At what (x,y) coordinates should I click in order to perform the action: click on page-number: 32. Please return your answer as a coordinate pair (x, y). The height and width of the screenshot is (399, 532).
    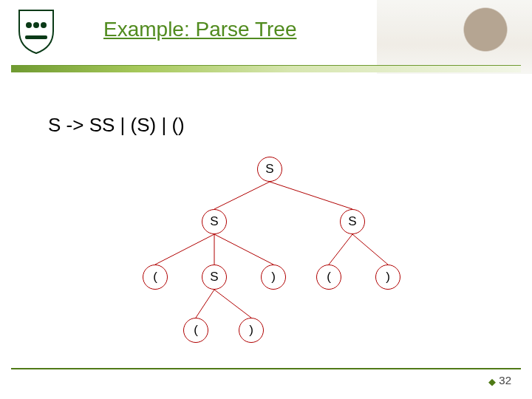
    Looking at the image, I should click on (505, 380).